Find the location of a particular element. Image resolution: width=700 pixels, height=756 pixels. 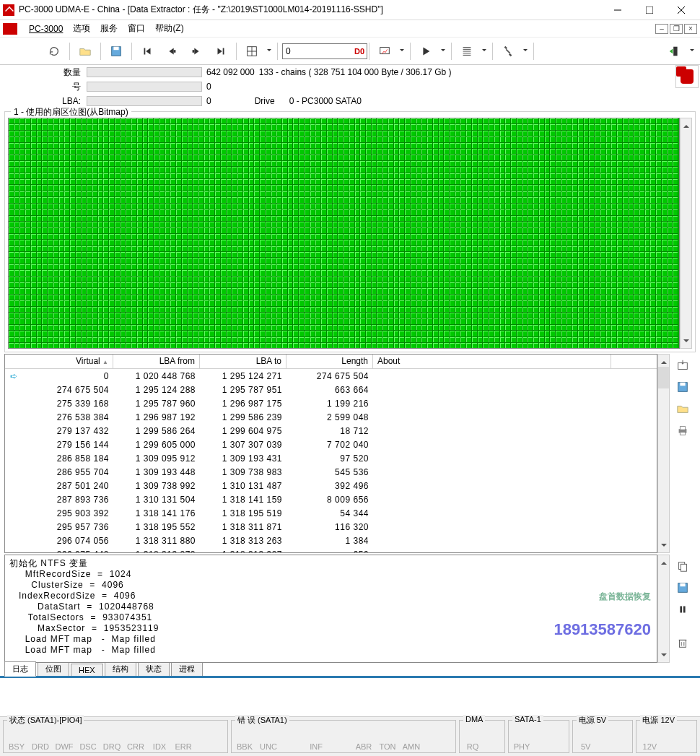

col-length: Length is located at coordinates (330, 361).